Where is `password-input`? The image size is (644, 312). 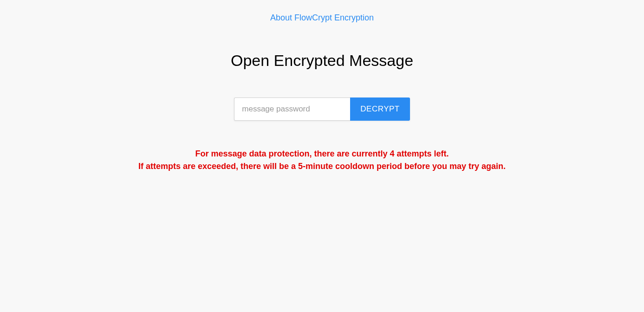 password-input is located at coordinates (292, 109).